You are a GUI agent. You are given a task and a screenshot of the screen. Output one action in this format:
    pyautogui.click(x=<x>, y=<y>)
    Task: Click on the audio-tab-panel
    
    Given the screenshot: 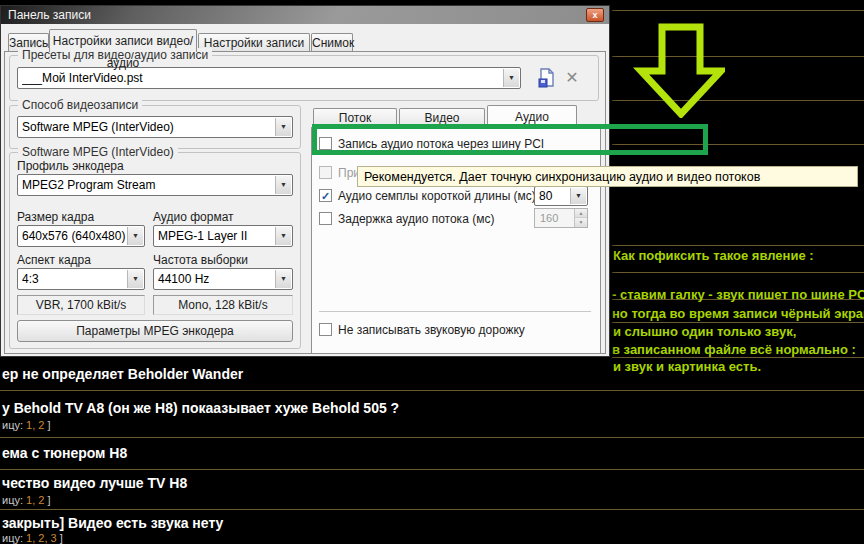 What is the action you would take?
    pyautogui.click(x=456, y=240)
    